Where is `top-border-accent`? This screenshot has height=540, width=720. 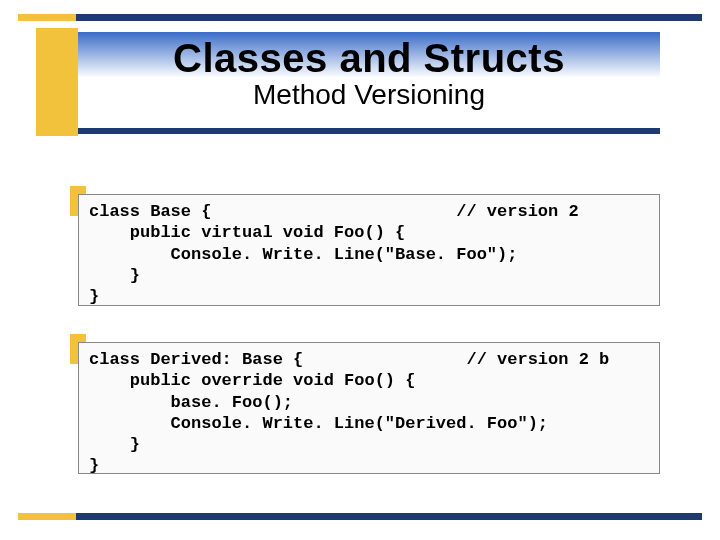 top-border-accent is located at coordinates (47, 18).